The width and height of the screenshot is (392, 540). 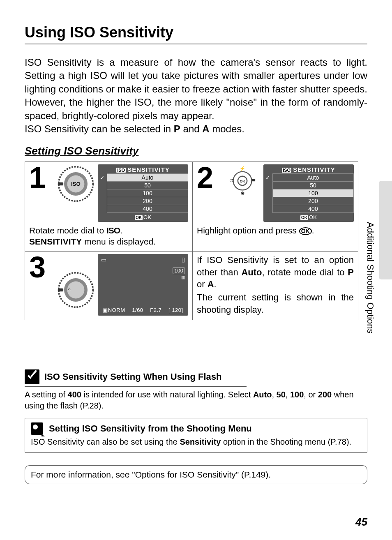 I want to click on text-bold: 100, so click(x=297, y=395).